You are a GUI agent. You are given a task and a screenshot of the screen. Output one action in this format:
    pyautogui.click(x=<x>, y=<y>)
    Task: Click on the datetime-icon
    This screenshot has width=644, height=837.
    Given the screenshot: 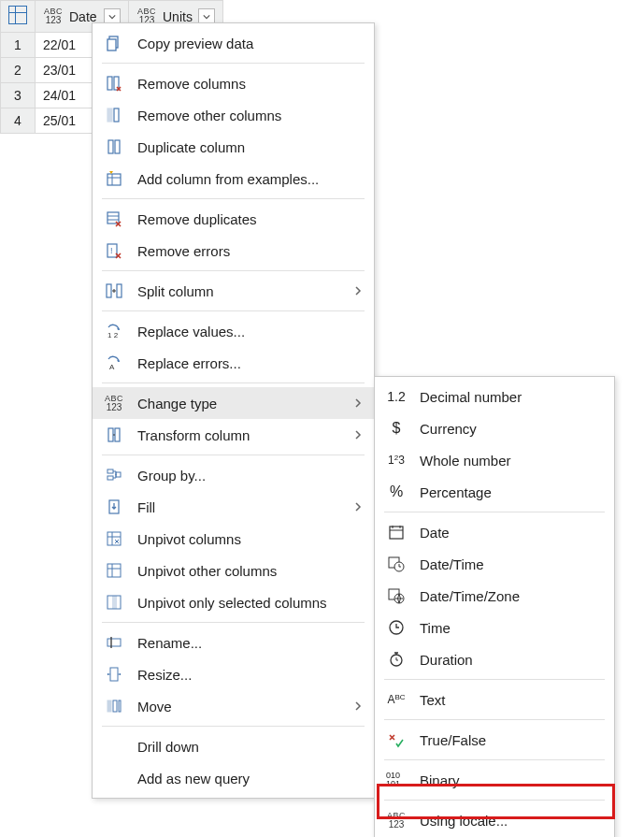 What is the action you would take?
    pyautogui.click(x=396, y=564)
    